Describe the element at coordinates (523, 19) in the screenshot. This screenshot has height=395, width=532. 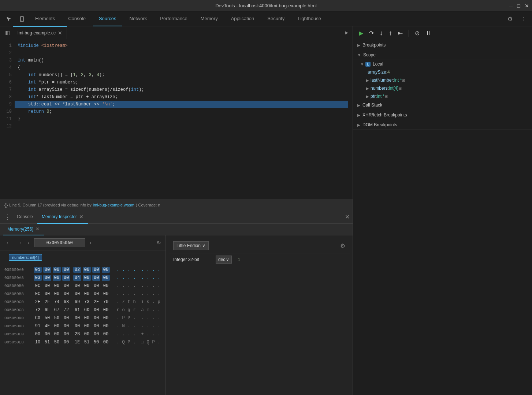
I see `more-options-icon: ⋮` at that location.